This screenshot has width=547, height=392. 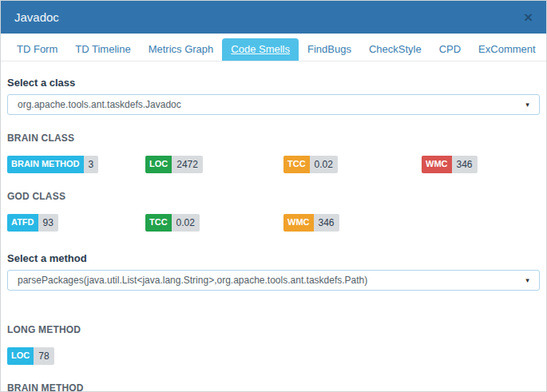 I want to click on method-select-wrap: parsePackages(java.util.List<java.lang.S…, so click(x=273, y=280).